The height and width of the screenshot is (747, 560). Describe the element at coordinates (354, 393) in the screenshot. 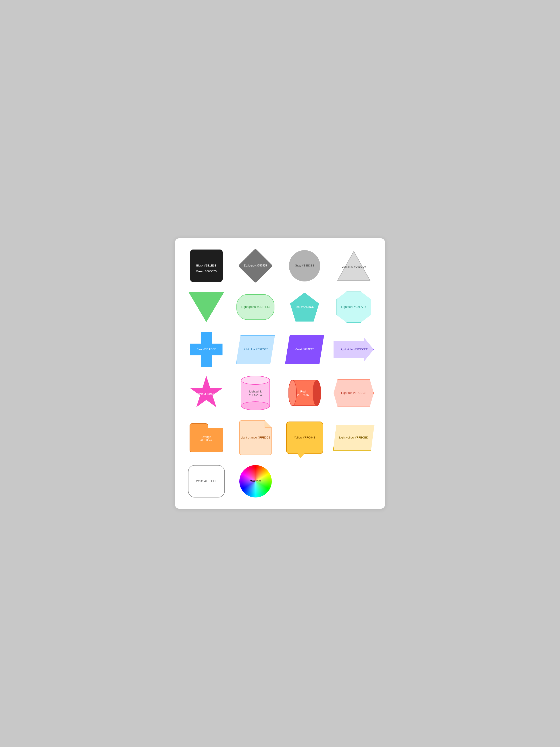

I see `light-red-label: Light red #FFCDC2` at that location.